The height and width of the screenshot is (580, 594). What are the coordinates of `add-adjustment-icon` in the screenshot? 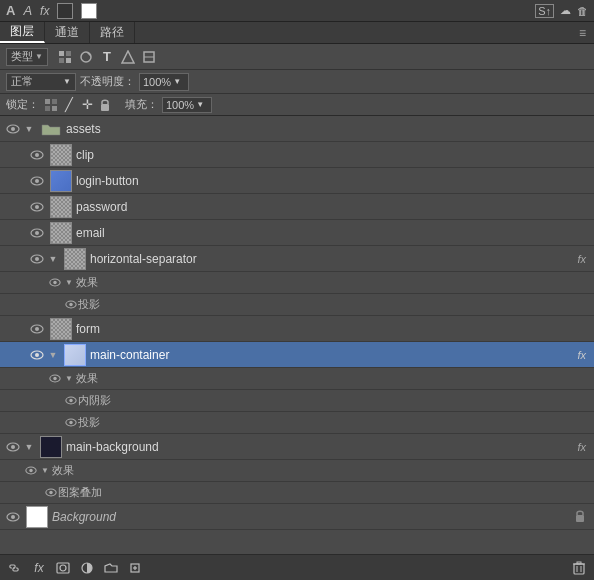 It's located at (87, 568).